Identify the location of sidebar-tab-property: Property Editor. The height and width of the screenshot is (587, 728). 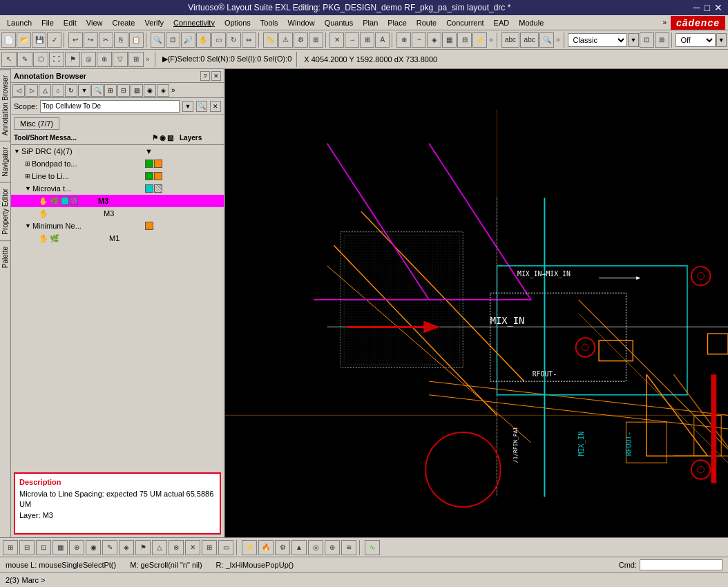
(6, 211).